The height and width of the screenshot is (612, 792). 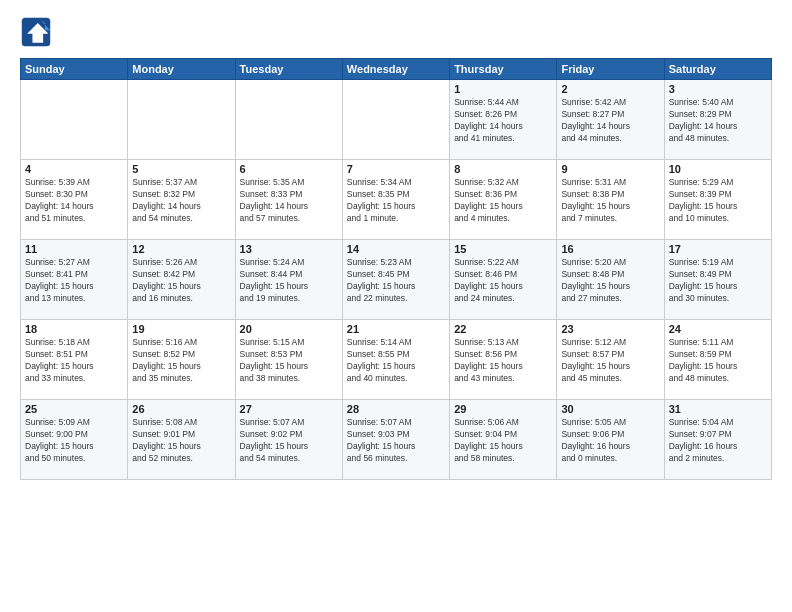 What do you see at coordinates (503, 89) in the screenshot?
I see `day-number: 1` at bounding box center [503, 89].